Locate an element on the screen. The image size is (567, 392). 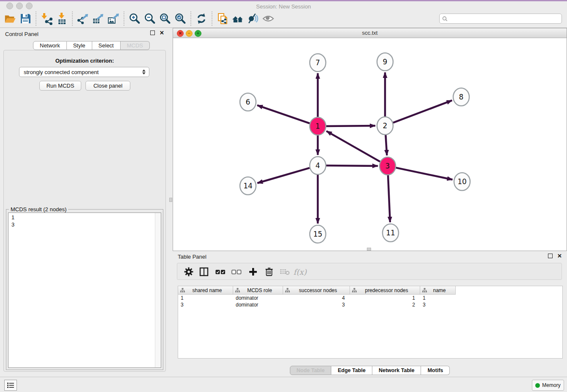
task-history-list-icon is located at coordinates (11, 385).